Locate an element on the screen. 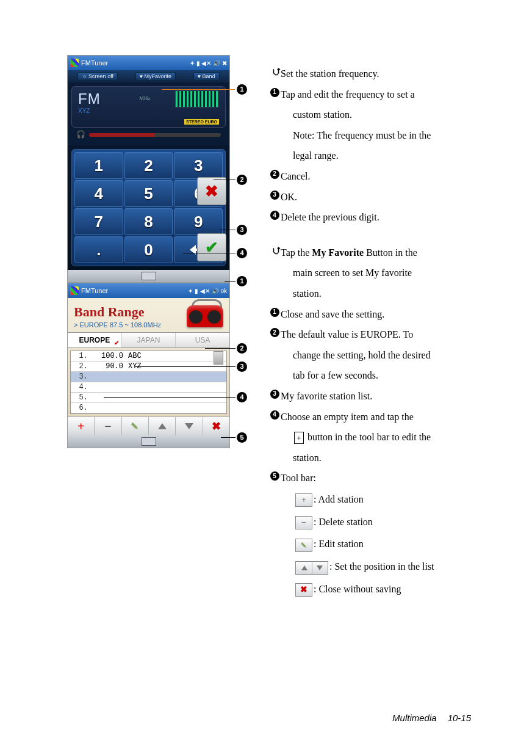 The width and height of the screenshot is (532, 756). key-1: 1 is located at coordinates (99, 165).